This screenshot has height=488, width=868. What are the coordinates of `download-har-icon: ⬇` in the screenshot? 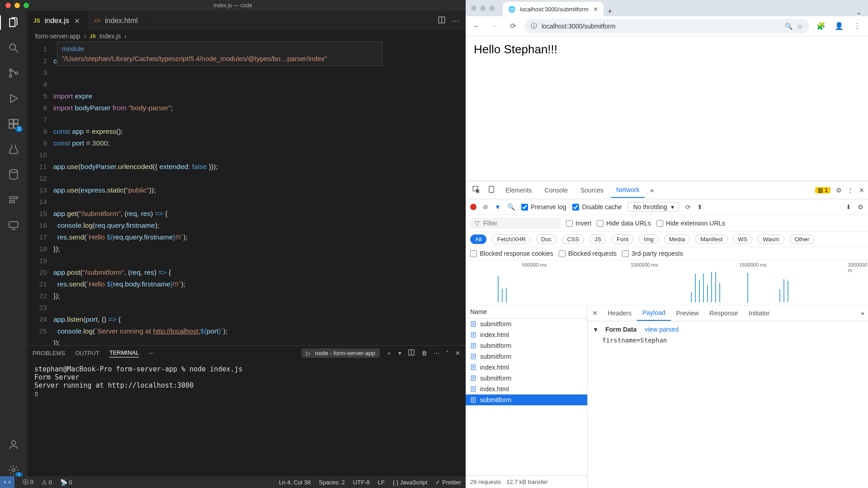 It's located at (849, 207).